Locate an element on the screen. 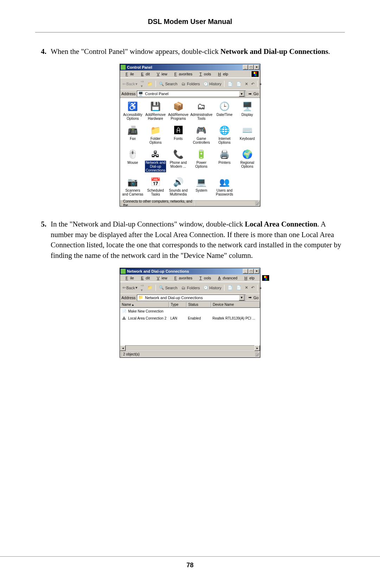 The width and height of the screenshot is (380, 588). history-icon: 🕘 is located at coordinates (206, 84).